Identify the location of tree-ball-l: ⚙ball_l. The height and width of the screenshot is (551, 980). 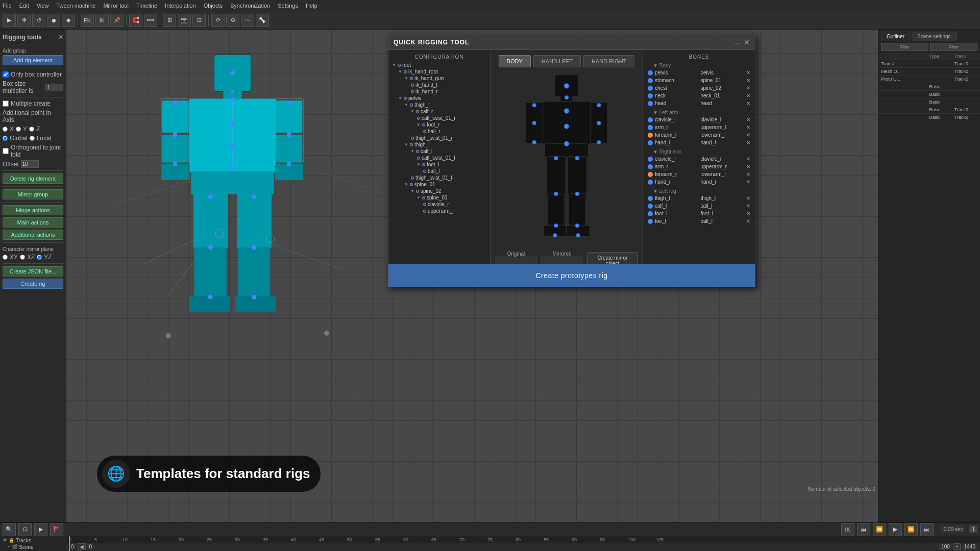
(454, 171).